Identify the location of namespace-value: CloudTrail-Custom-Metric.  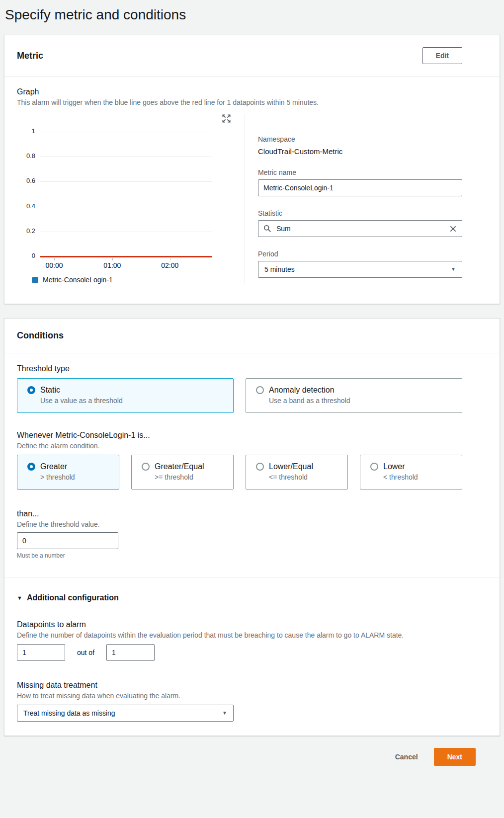
(360, 151).